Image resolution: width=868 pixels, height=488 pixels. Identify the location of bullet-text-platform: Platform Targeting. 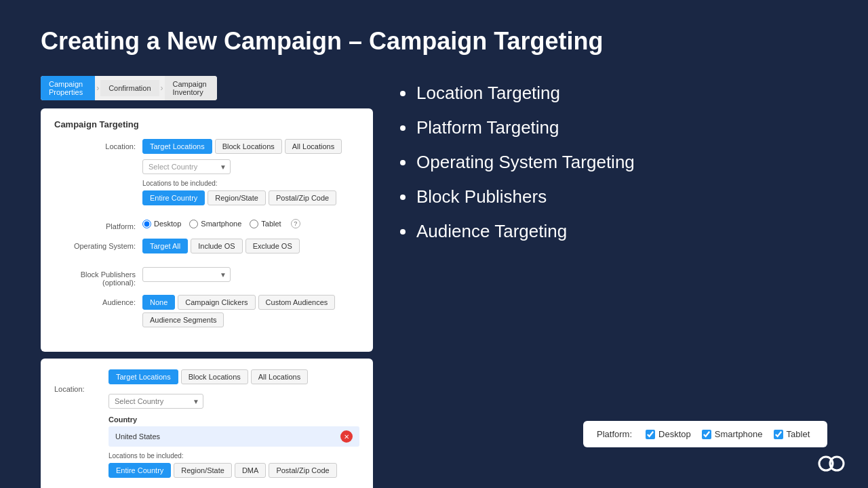
(488, 127).